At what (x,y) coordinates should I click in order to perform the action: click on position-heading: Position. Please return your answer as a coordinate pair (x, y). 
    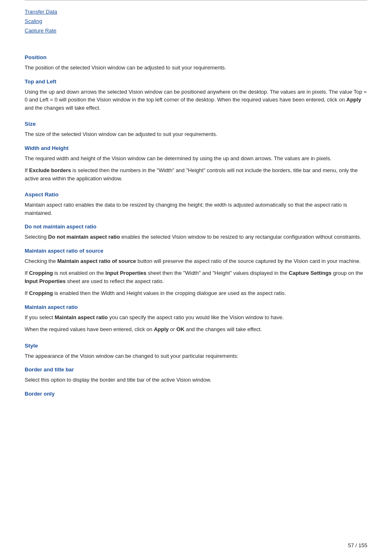
    Looking at the image, I should click on (196, 58).